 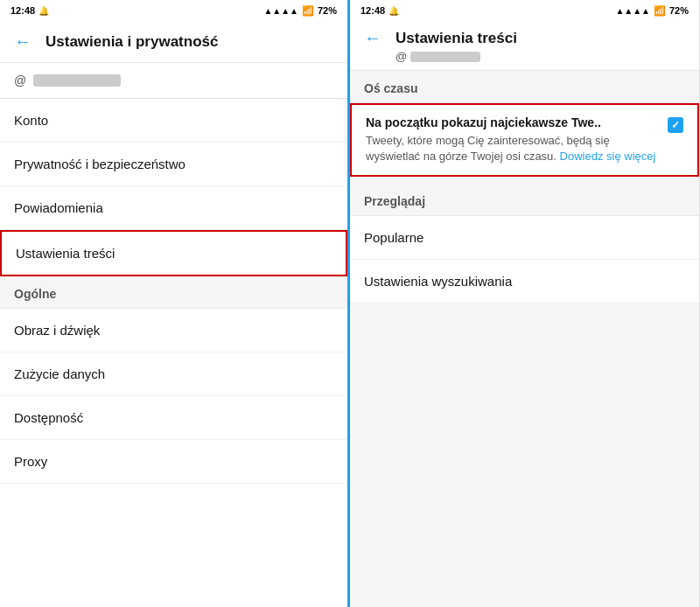 What do you see at coordinates (660, 10) in the screenshot?
I see `wifi-icon-right: 📶` at bounding box center [660, 10].